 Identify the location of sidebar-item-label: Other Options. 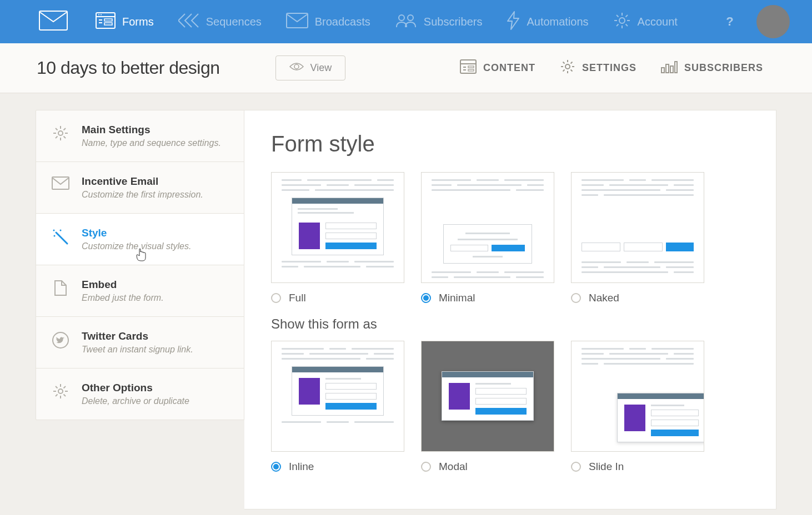
(136, 388).